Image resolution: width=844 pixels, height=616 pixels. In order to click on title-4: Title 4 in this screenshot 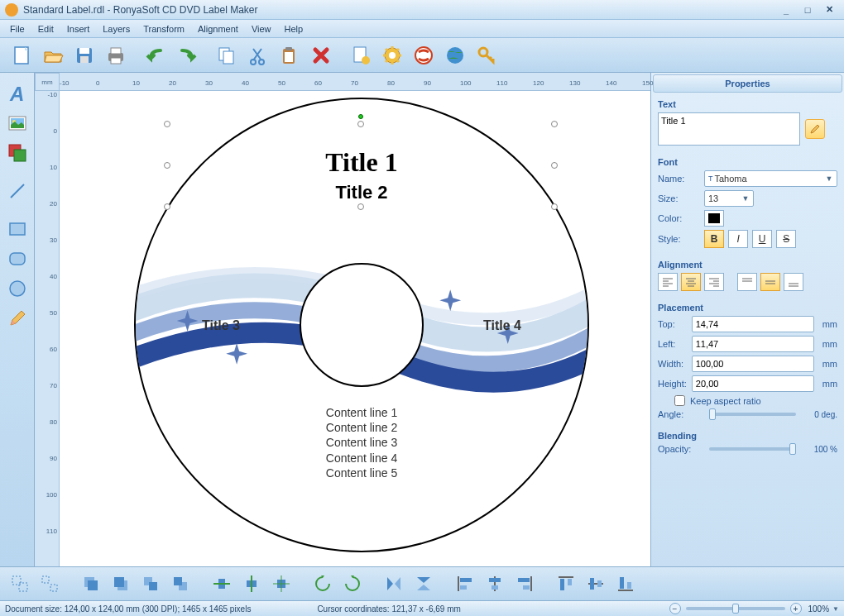, I will do `click(502, 326)`.